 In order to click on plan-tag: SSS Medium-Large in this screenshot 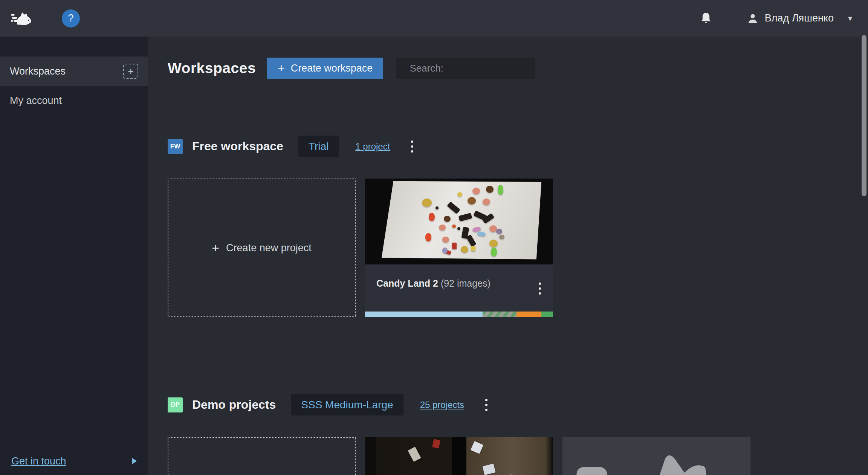, I will do `click(347, 405)`.